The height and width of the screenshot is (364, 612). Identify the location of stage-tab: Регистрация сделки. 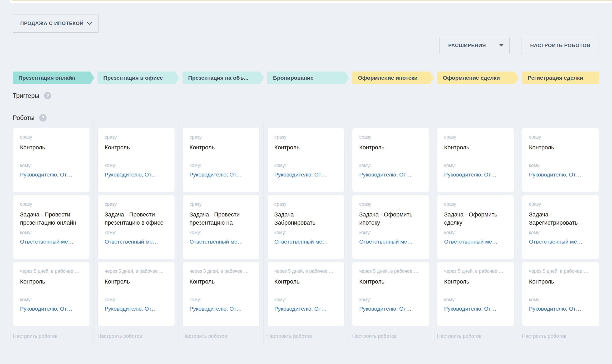
(561, 78).